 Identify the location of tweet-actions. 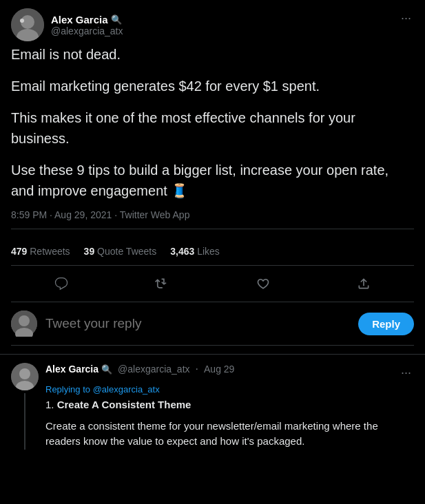
(212, 284).